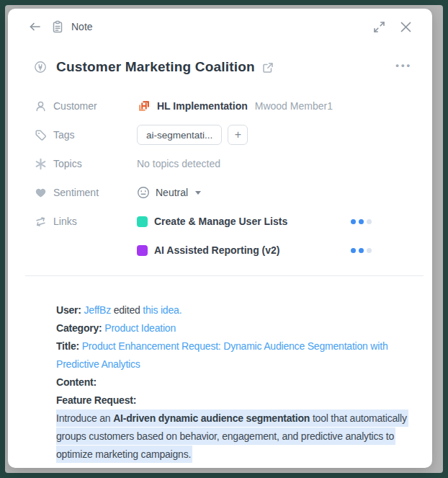 This screenshot has height=478, width=448. I want to click on user-link: JeffBz, so click(98, 310).